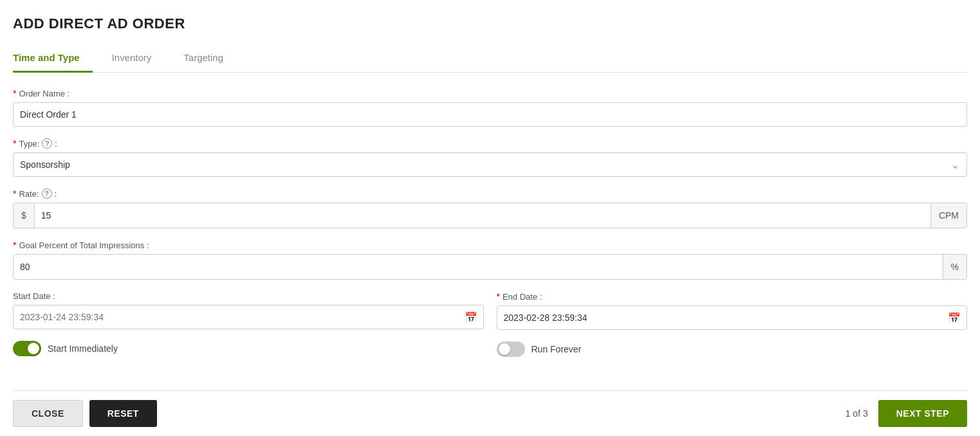  What do you see at coordinates (490, 24) in the screenshot?
I see `page-title: ADD DIRECT AD ORDER` at bounding box center [490, 24].